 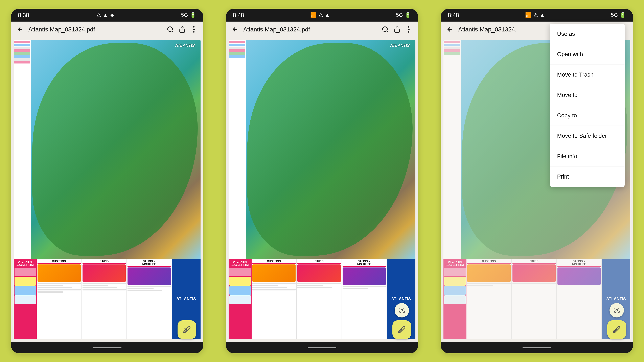 What do you see at coordinates (579, 299) in the screenshot?
I see `guide-col-casino-3: CASINO &NIGHTLIFE` at bounding box center [579, 299].